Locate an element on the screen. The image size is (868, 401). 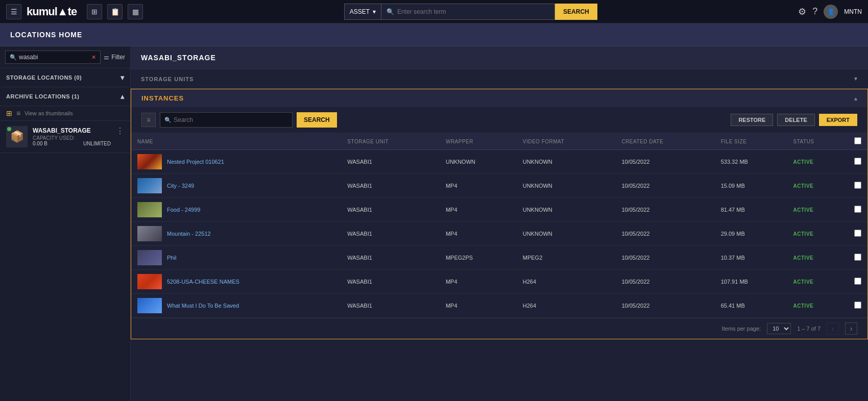
archive-locations-section: ARCHIVE LOCATIONS (1) ▴ is located at coordinates (65, 97).